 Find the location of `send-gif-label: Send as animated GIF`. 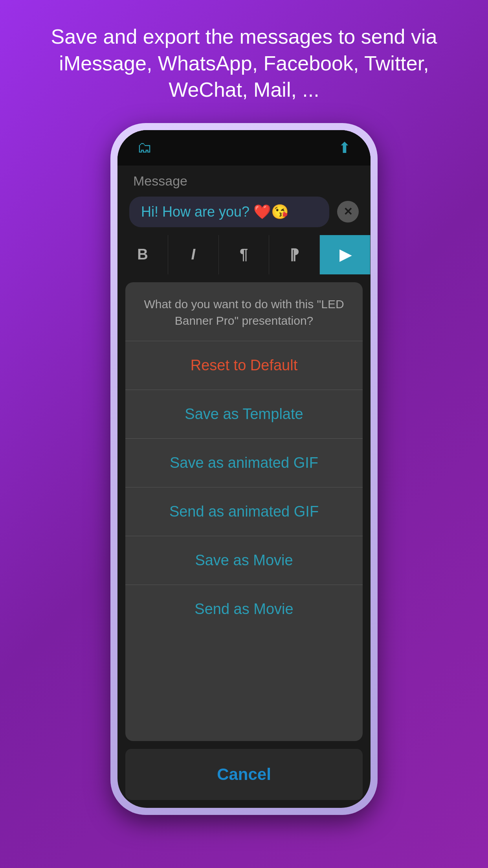

send-gif-label: Send as animated GIF is located at coordinates (244, 512).